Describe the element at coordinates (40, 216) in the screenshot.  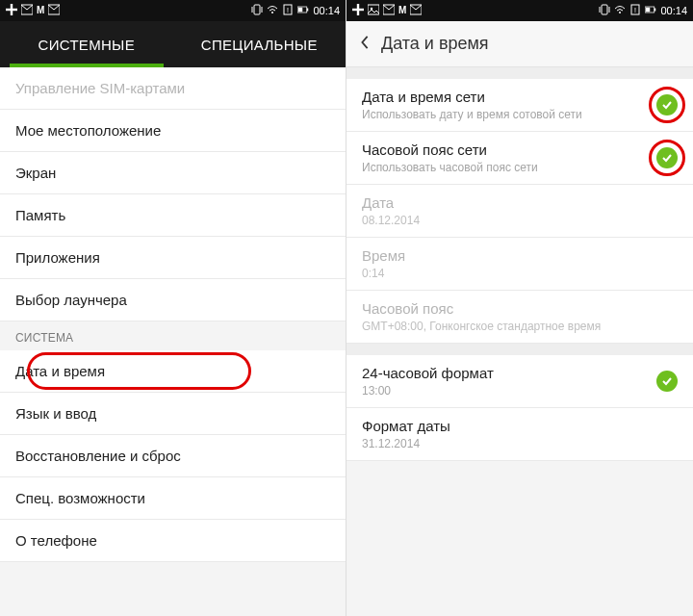
I see `row-label: Память` at that location.